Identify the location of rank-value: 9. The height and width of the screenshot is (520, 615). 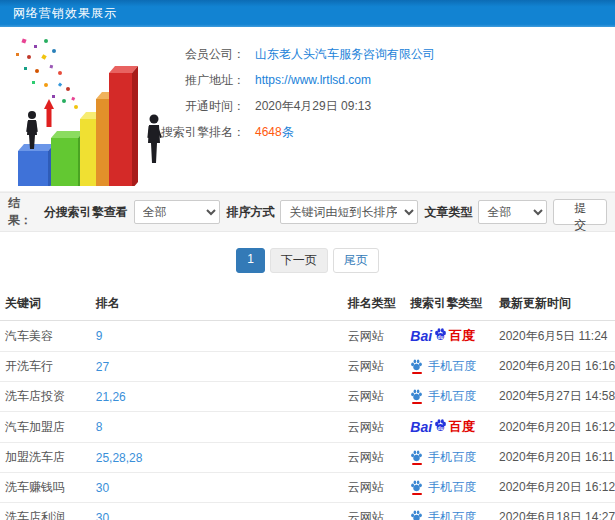
(100, 336).